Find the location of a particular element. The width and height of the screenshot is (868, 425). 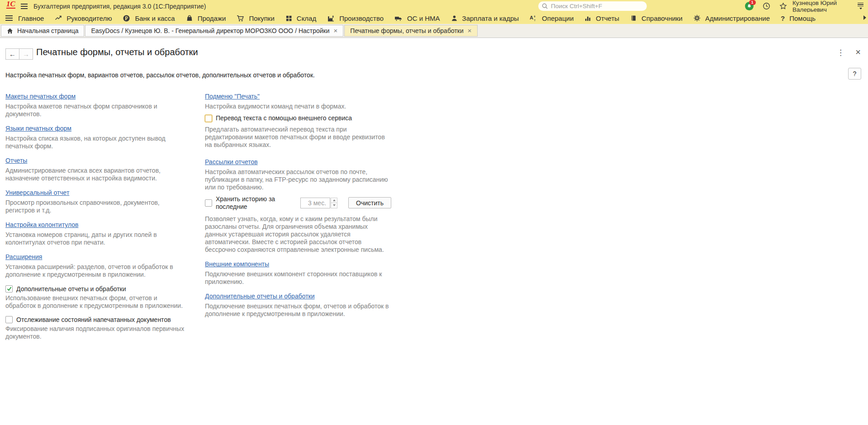

menu-item-help: ? Помощь is located at coordinates (798, 18).